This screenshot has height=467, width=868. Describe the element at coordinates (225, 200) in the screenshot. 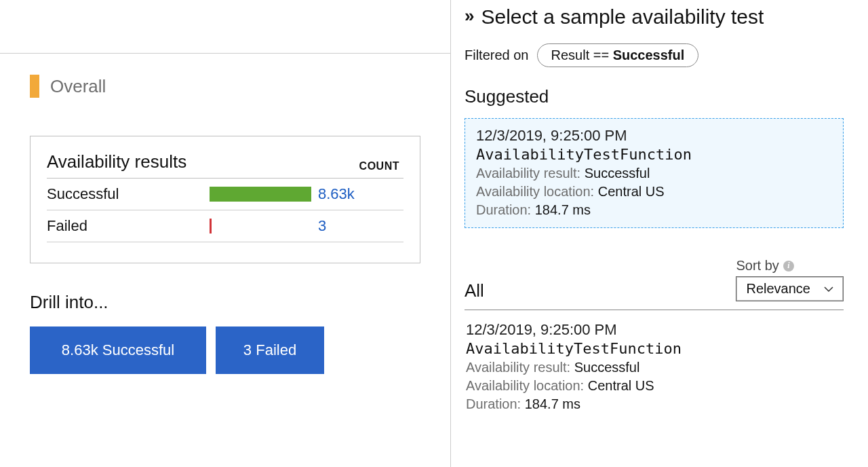

I see `availability-results-box: Availability results COUNT Successful 8.…` at that location.